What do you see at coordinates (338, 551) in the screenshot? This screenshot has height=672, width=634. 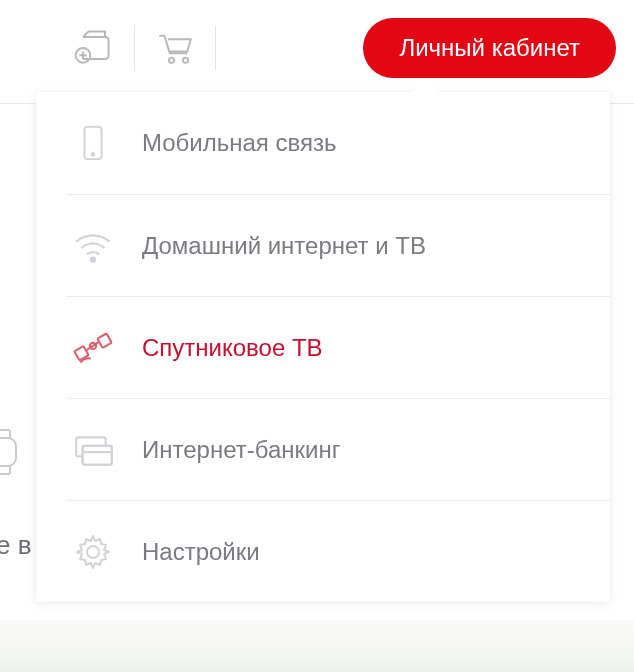 I see `menu-item-settings: Настройки` at bounding box center [338, 551].